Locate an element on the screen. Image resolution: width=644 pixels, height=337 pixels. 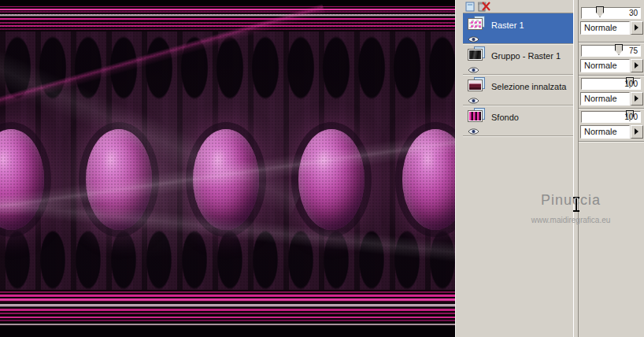
opacity-slider: 75 is located at coordinates (611, 50).